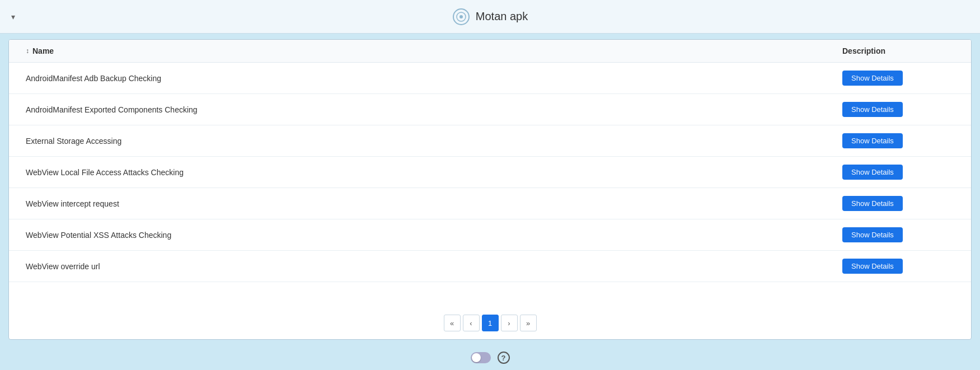 This screenshot has width=980, height=370. I want to click on row-desc-7: Show Details, so click(898, 266).